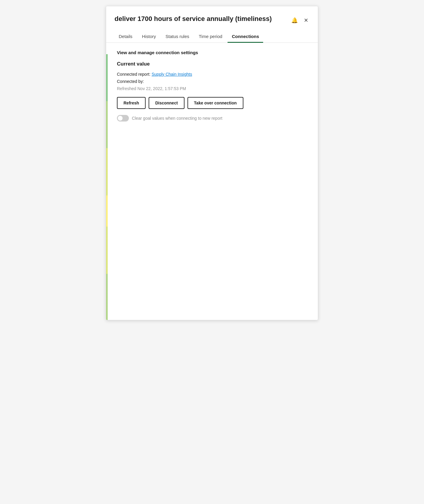 The width and height of the screenshot is (424, 504). What do you see at coordinates (295, 20) in the screenshot?
I see `bell-button: 🔔` at bounding box center [295, 20].